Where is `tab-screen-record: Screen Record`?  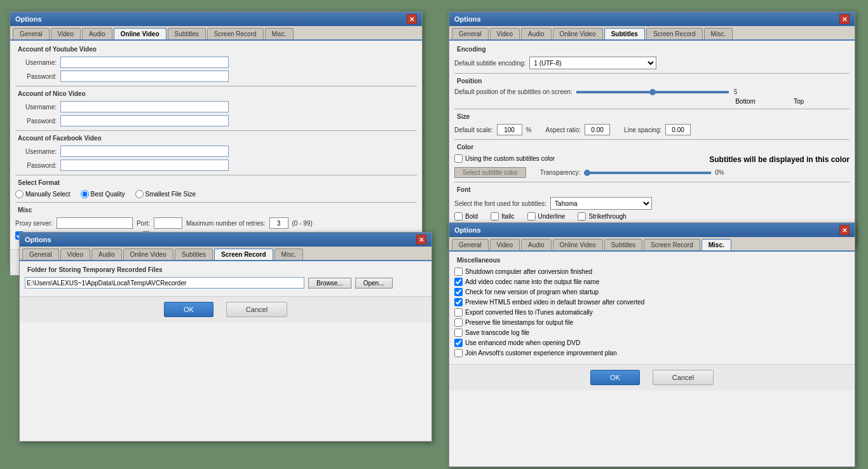
tab-screen-record: Screen Record is located at coordinates (235, 34).